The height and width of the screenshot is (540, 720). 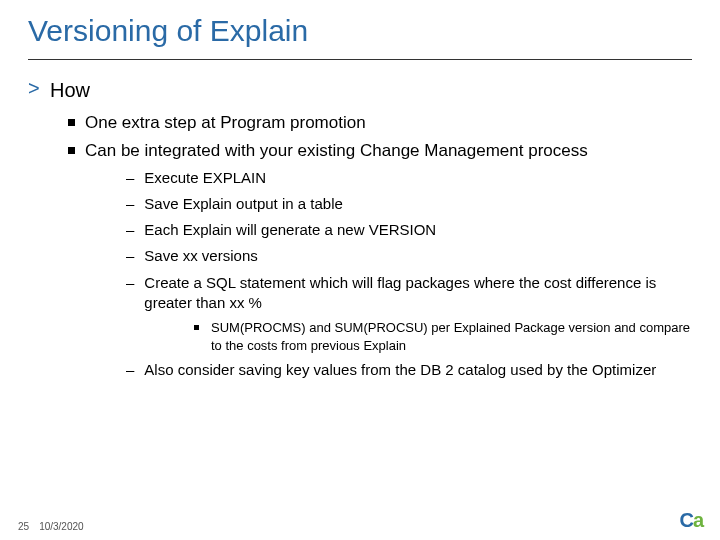 I want to click on bullet-row: Can be integrated with your existing Cha…, so click(x=380, y=151).